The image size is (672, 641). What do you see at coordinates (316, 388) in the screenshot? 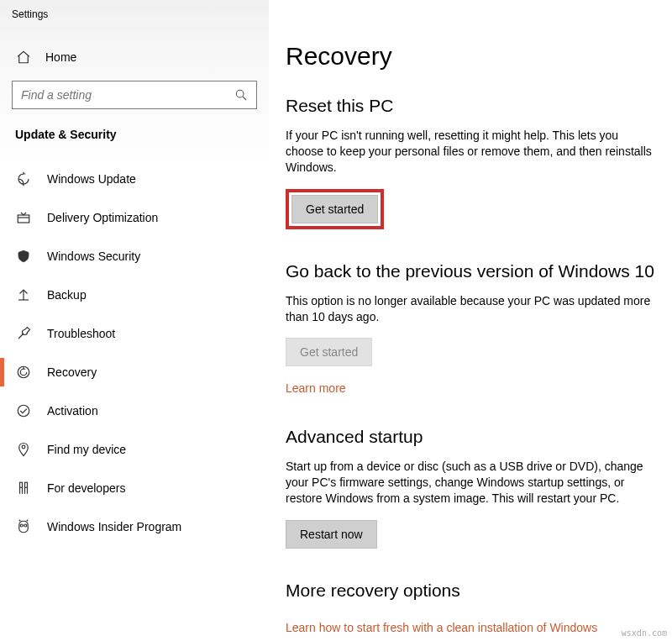
I see `learn-more-link: Learn more` at bounding box center [316, 388].